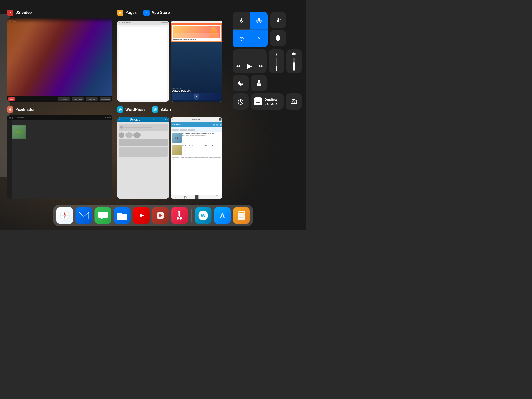 This screenshot has width=532, height=399. Describe the element at coordinates (196, 91) in the screenshot. I see `as-game-title: JUEGO DEL DÍA` at that location.